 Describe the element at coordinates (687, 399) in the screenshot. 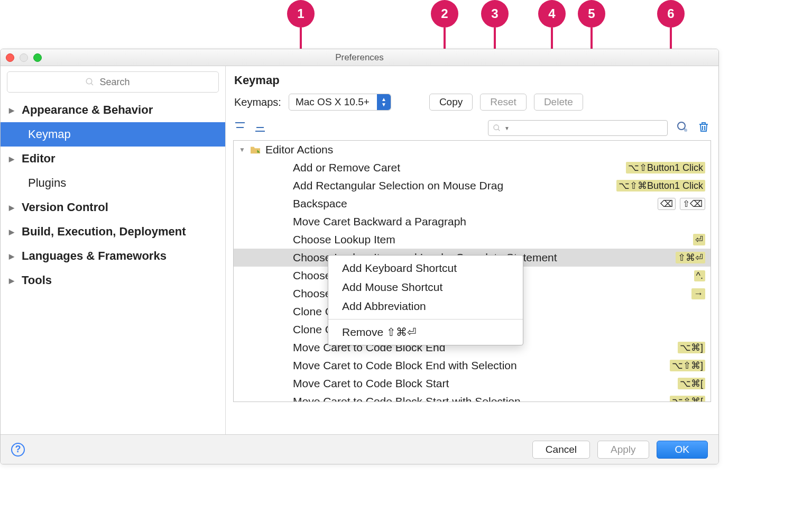

I see `action-shortcuts: ⌥⇧⌘[` at that location.